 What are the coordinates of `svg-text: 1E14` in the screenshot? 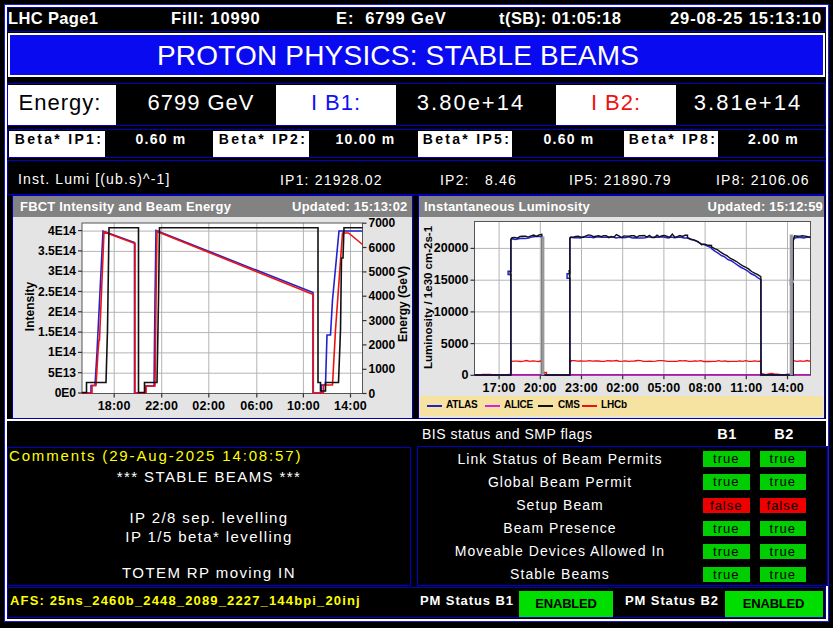 It's located at (62, 352).